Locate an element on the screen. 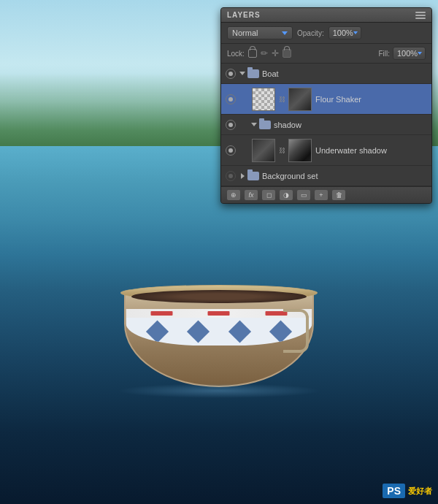 The width and height of the screenshot is (438, 504). opacity-field: 100% is located at coordinates (345, 33).